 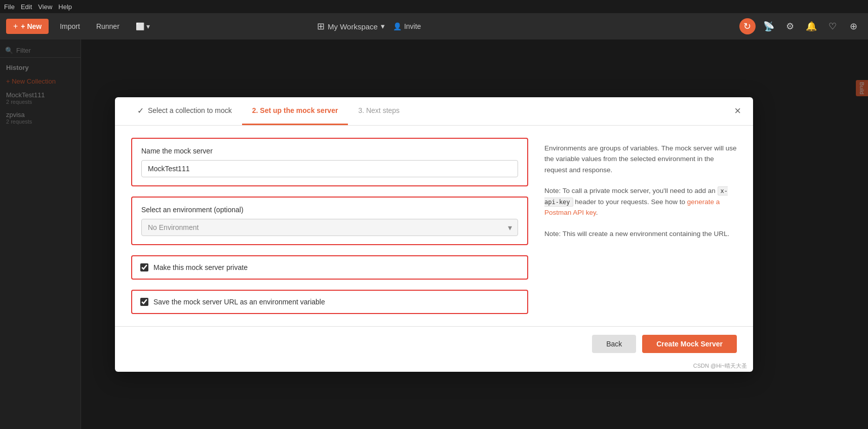 I want to click on invite-label: Invite, so click(x=412, y=26).